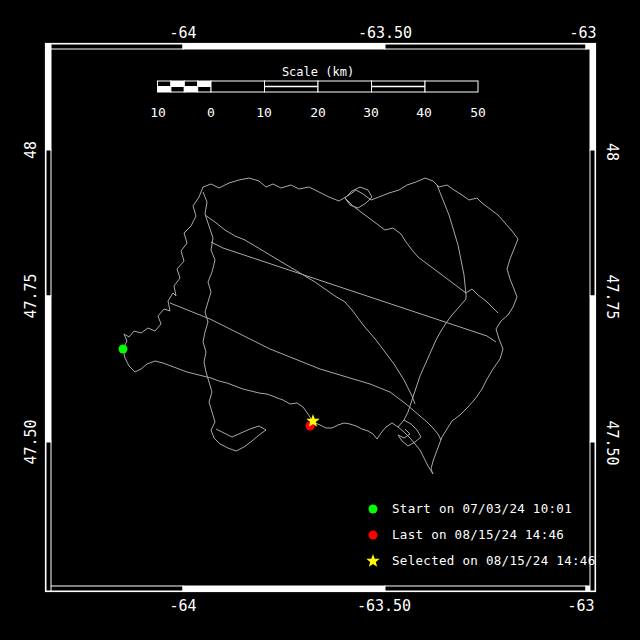 This screenshot has height=640, width=640. I want to click on bottom-tick-label: -63, so click(580, 606).